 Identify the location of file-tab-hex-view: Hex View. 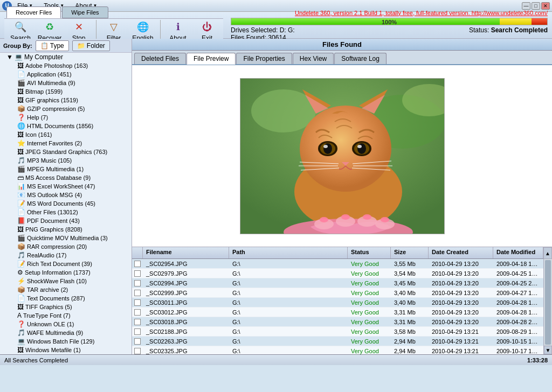
(313, 58).